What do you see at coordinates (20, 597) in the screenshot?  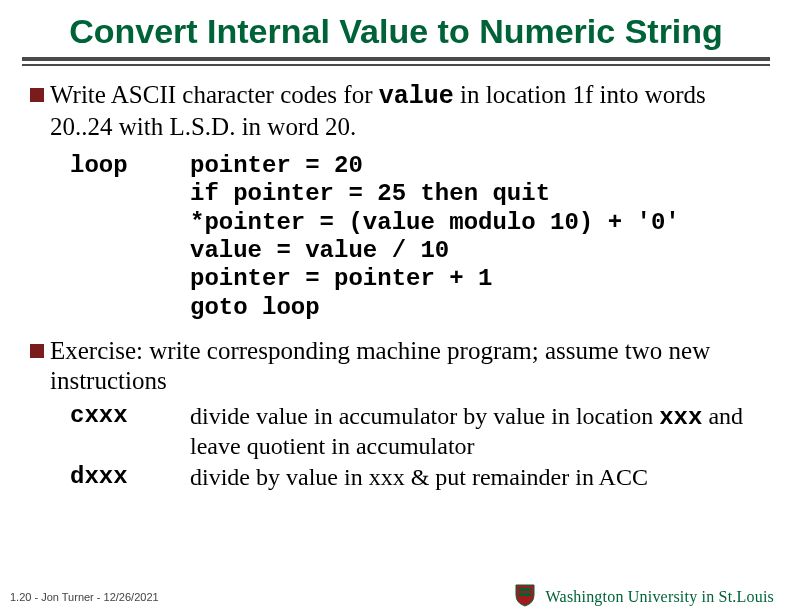 I see `footer-page: 1.20` at bounding box center [20, 597].